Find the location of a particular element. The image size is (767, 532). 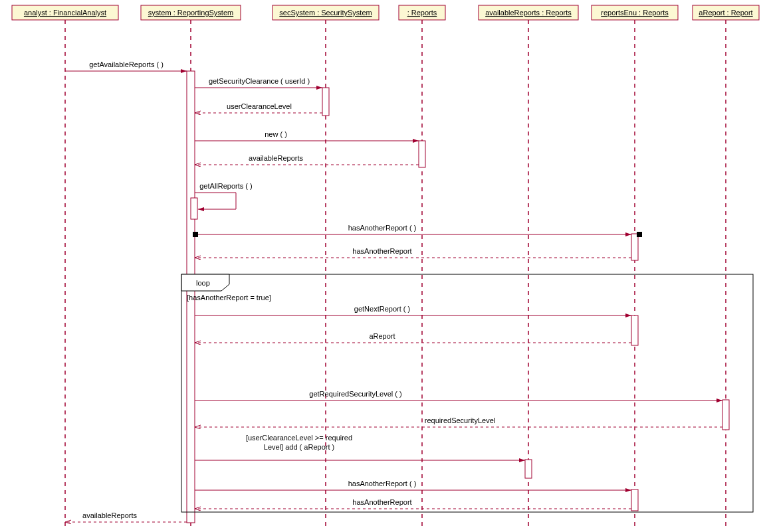

svg-text: new ( ) is located at coordinates (276, 134).